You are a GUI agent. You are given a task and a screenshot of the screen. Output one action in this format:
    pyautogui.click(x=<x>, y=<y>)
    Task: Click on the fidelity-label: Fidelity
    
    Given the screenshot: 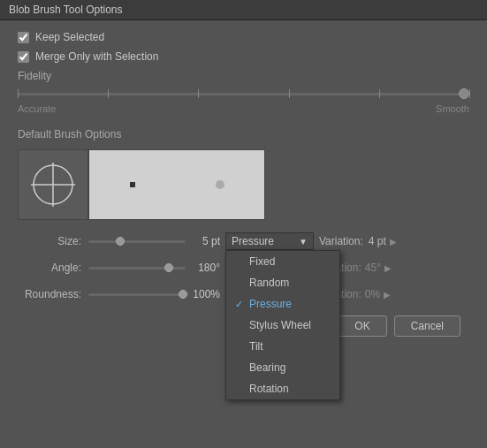 What is the action you would take?
    pyautogui.click(x=244, y=76)
    